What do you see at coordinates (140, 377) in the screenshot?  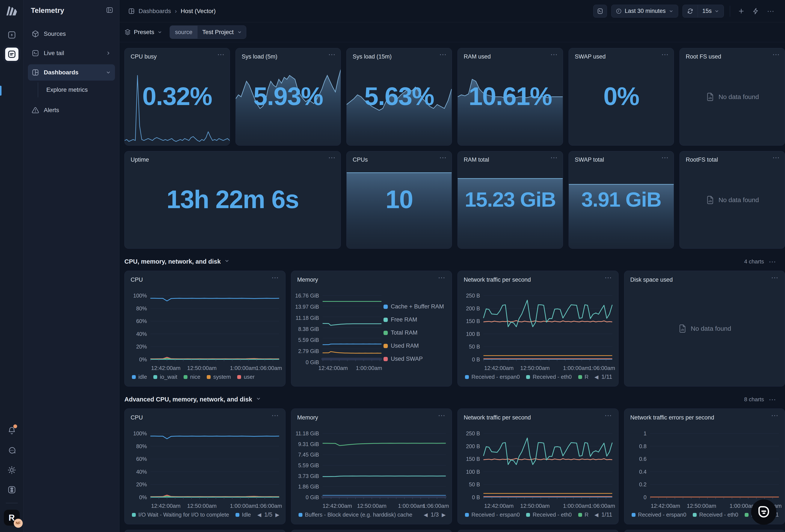 I see `legend-item: idle` at bounding box center [140, 377].